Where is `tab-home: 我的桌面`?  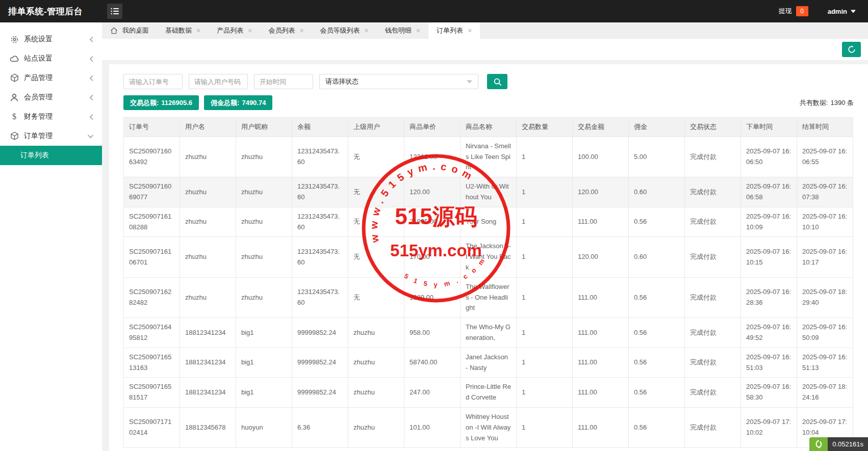
tab-home: 我的桌面 is located at coordinates (130, 31).